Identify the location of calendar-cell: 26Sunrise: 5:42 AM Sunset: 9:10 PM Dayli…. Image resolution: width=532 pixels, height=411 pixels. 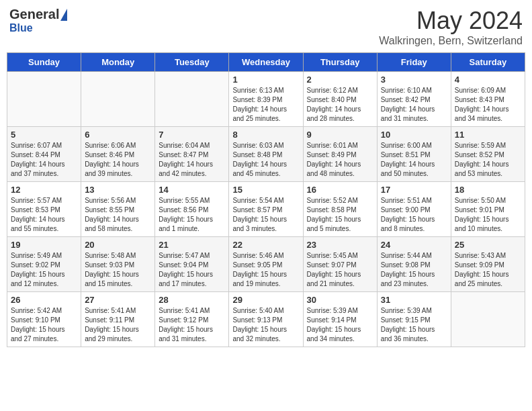
(44, 320).